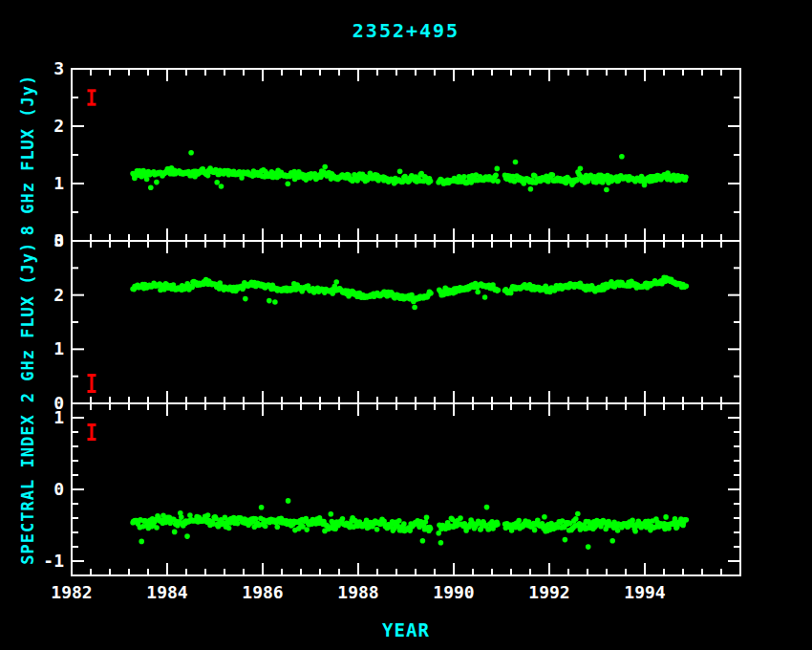  What do you see at coordinates (406, 630) in the screenshot?
I see `x-axis-label-year: YEAR` at bounding box center [406, 630].